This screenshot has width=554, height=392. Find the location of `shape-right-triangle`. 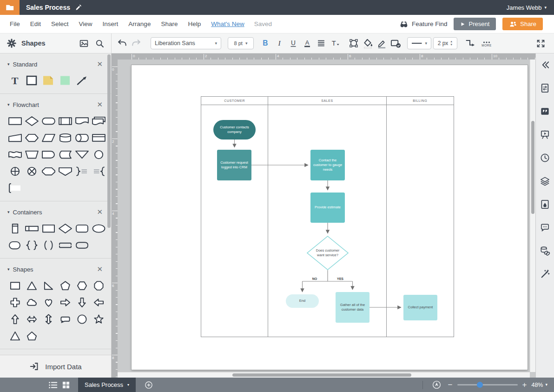

shape-right-triangle is located at coordinates (48, 286).